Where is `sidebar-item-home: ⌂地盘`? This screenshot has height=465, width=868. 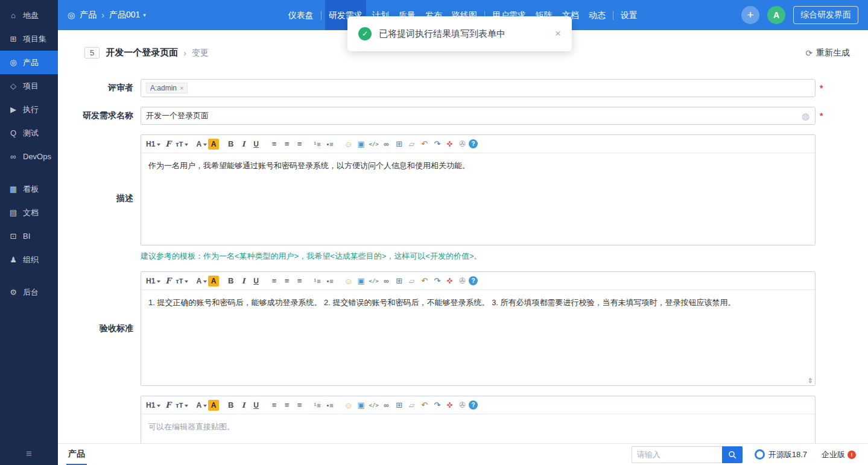 sidebar-item-home: ⌂地盘 is located at coordinates (29, 16).